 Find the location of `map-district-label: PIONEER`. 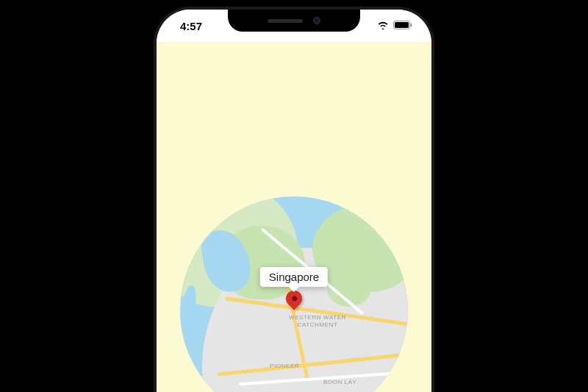

map-district-label: PIONEER is located at coordinates (284, 366).